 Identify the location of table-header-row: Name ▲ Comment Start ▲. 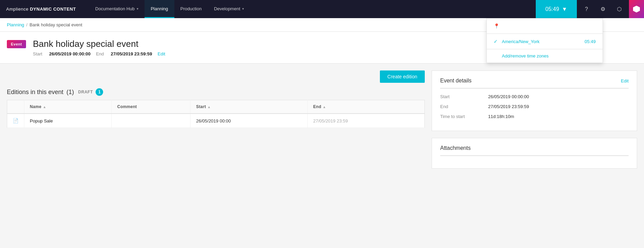
(216, 107).